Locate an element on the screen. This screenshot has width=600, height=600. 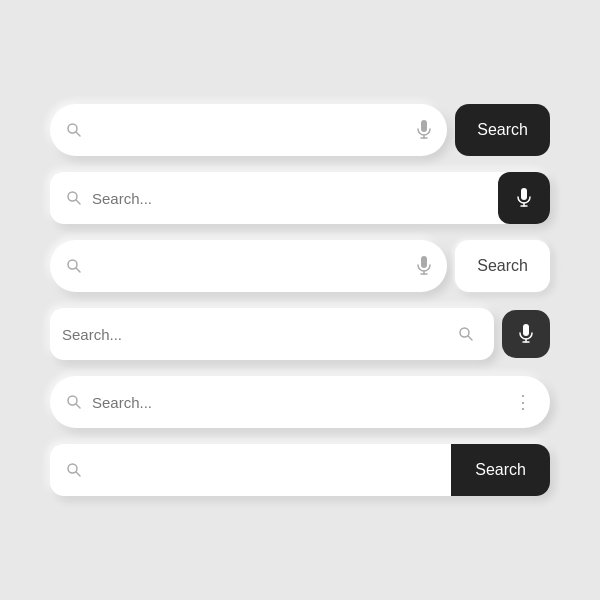
search-row-5: ⋮ is located at coordinates (300, 402).